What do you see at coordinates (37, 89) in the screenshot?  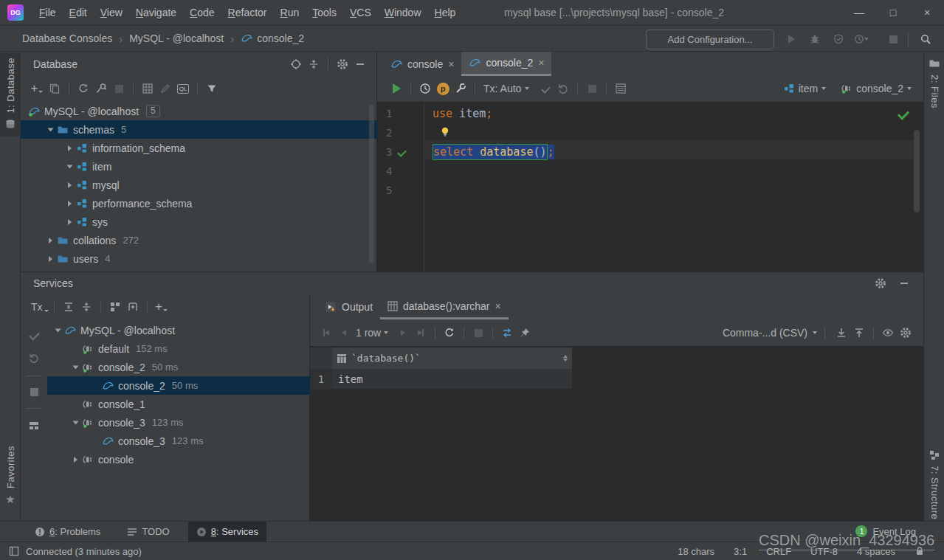 I see `add-datasource-icon: +` at bounding box center [37, 89].